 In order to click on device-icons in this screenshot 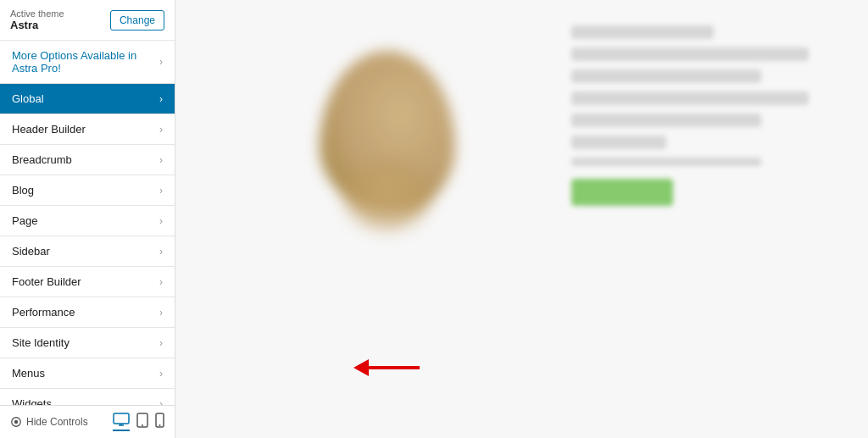, I will do `click(139, 422)`.